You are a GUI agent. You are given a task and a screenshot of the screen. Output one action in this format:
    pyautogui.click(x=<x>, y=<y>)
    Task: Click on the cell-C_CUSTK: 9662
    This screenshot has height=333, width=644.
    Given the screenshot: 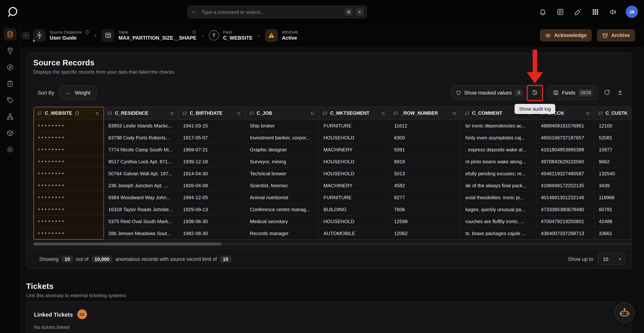 What is the action you would take?
    pyautogui.click(x=613, y=162)
    